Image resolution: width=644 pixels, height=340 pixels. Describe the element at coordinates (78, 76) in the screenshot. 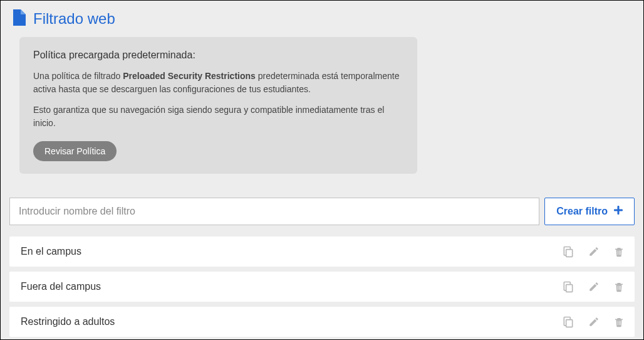

I see `notice-p1-a: Una política de filtrado` at that location.